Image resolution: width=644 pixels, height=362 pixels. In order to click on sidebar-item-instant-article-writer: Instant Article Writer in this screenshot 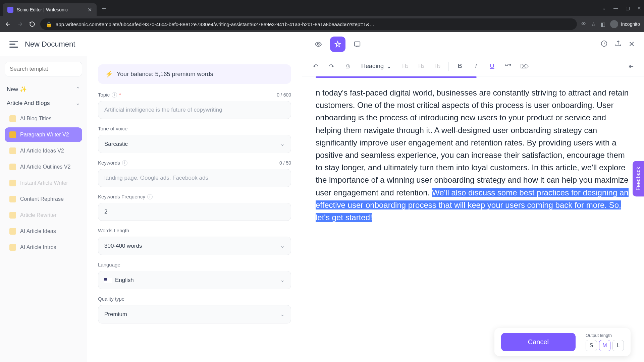, I will do `click(44, 183)`.